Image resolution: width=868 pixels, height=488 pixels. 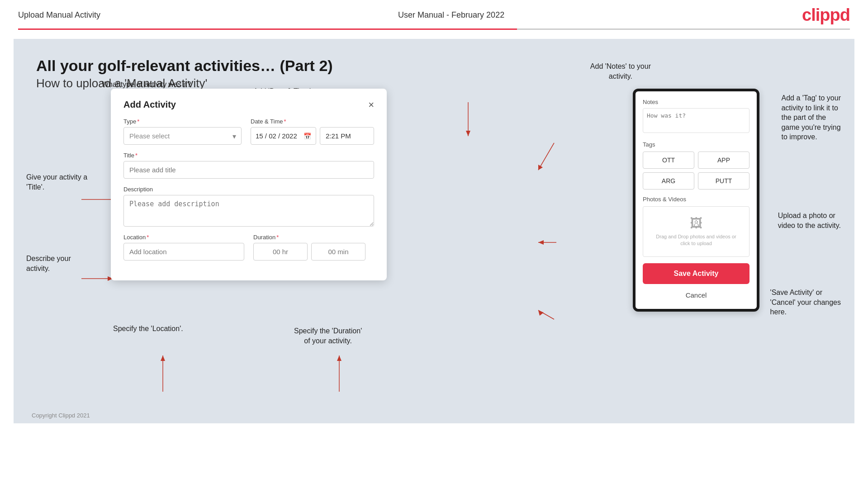 What do you see at coordinates (184, 237) in the screenshot?
I see `location-label: Location*` at bounding box center [184, 237].